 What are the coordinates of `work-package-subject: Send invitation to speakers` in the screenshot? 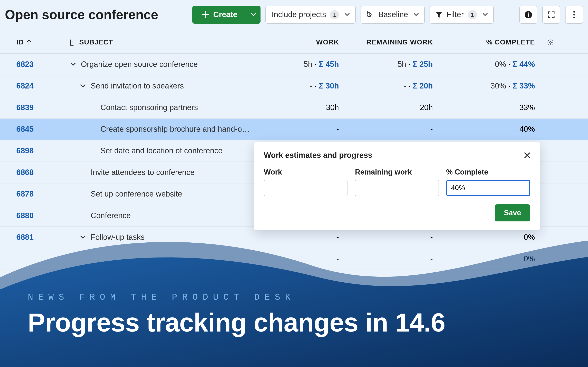 It's located at (137, 86).